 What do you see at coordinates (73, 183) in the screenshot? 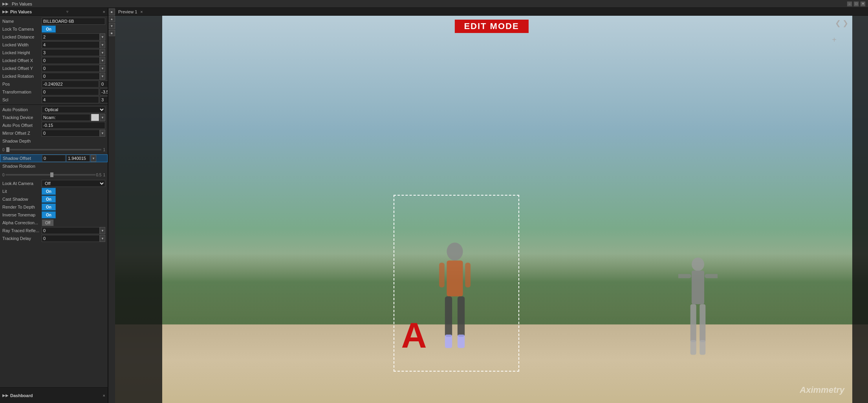
I see `look-at-camera-select: Off` at bounding box center [73, 183].